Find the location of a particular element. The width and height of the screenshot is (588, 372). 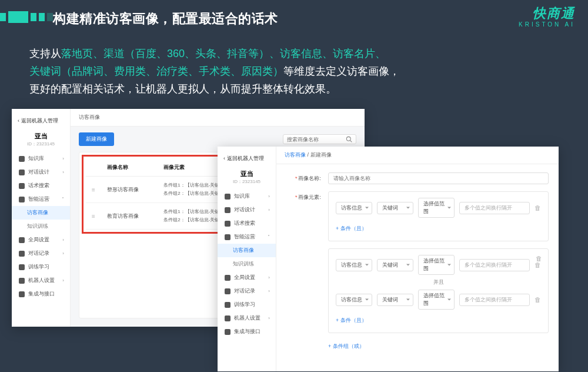

search-input is located at coordinates (316, 140).